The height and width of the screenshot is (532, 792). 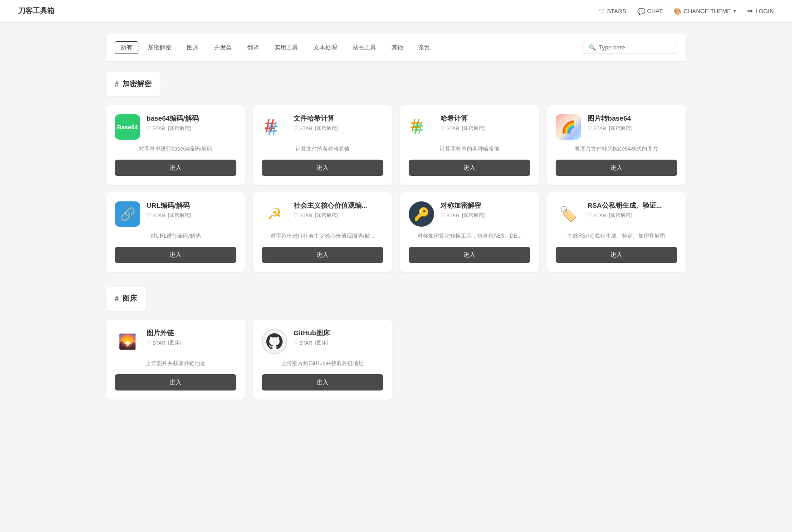 What do you see at coordinates (397, 48) in the screenshot?
I see `filter-tab-other: 其他` at bounding box center [397, 48].